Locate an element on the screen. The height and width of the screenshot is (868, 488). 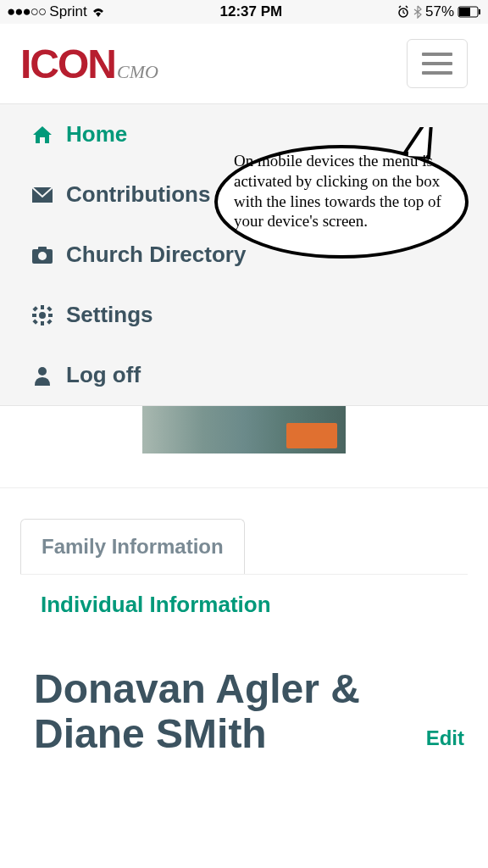
logo-main: ICON is located at coordinates (68, 64).